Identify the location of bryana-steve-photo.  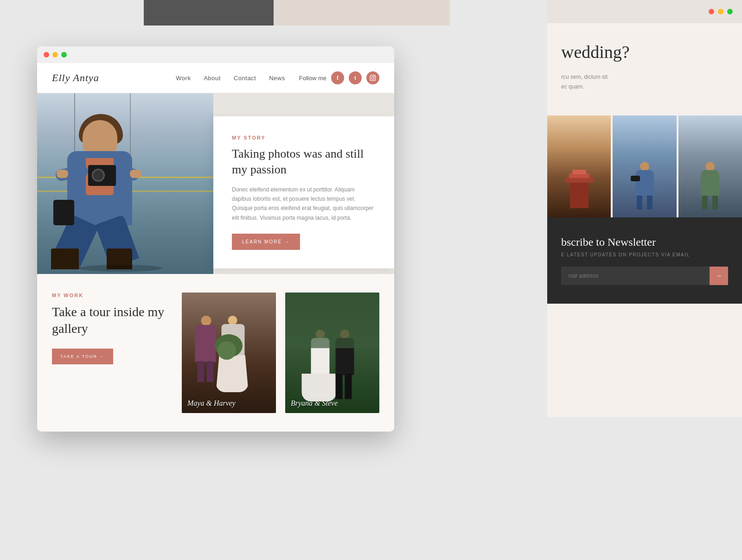
(332, 353).